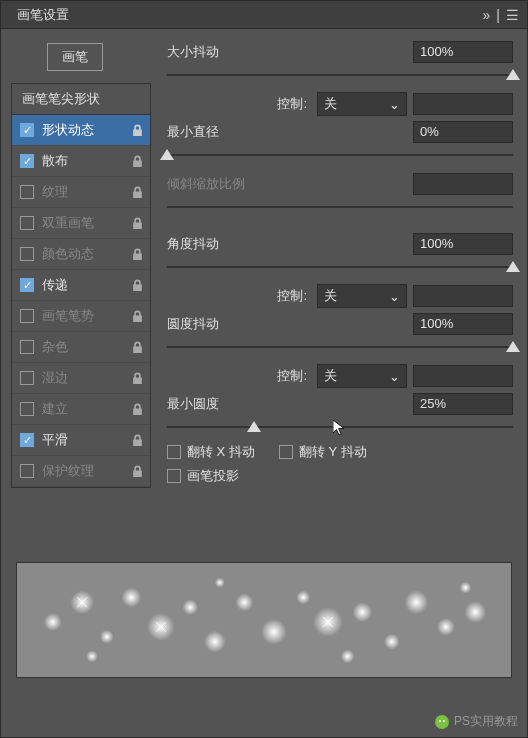 Image resolution: width=528 pixels, height=738 pixels. Describe the element at coordinates (81, 130) in the screenshot. I see `sidebar-item-shape-dynamics: 形状动态` at that location.